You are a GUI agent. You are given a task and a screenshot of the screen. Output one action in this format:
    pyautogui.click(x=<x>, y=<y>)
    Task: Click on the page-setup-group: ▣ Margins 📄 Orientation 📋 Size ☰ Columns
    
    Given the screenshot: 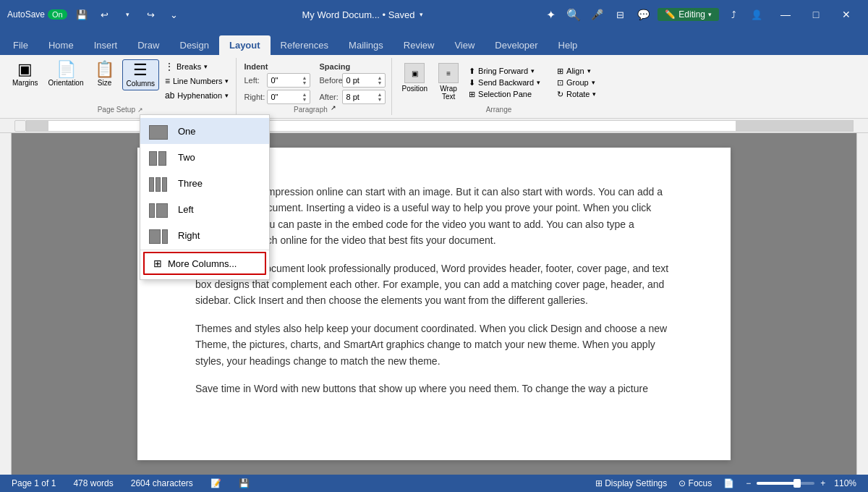 What is the action you would take?
    pyautogui.click(x=120, y=87)
    